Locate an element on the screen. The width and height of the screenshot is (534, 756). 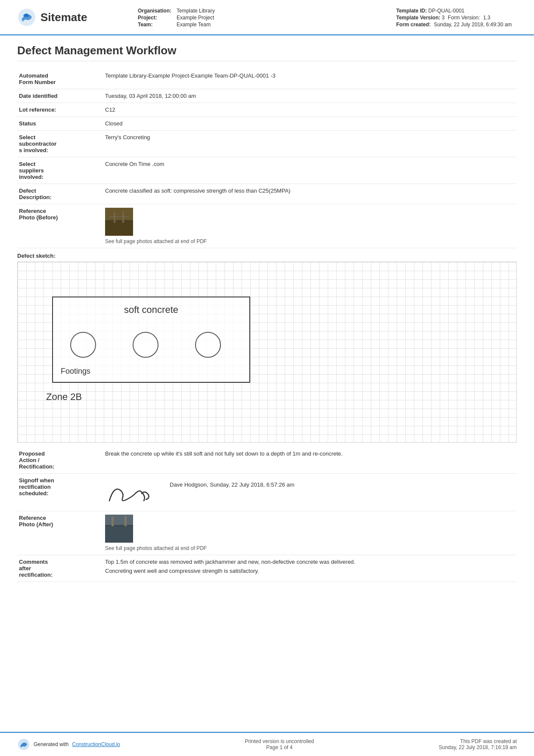
header-meta: Organisation: Template Library Project: … is located at coordinates (254, 18).